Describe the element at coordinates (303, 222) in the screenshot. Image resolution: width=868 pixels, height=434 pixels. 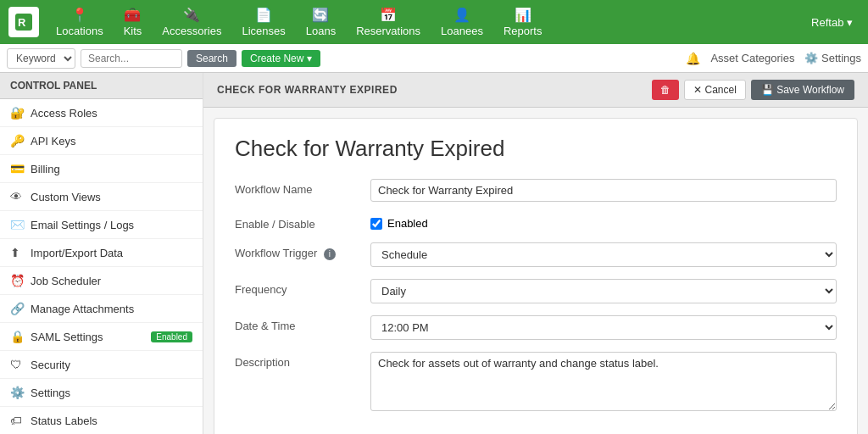
I see `enable-disable-label: Enable / Disable` at that location.